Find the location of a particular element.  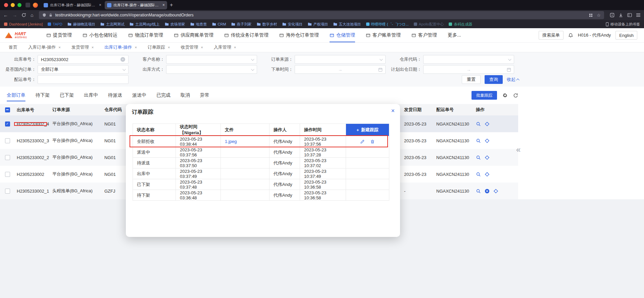

shield-icon is located at coordinates (44, 15).